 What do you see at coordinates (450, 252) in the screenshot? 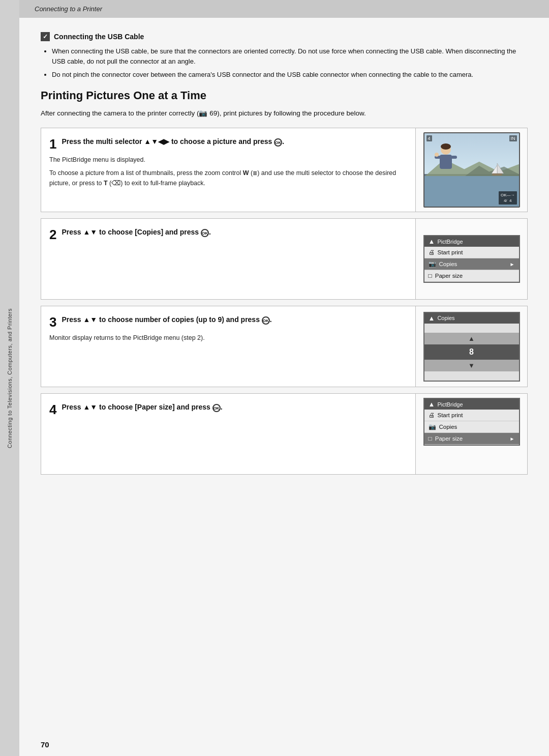
I see `pb-item-label-start: Start print` at bounding box center [450, 252].